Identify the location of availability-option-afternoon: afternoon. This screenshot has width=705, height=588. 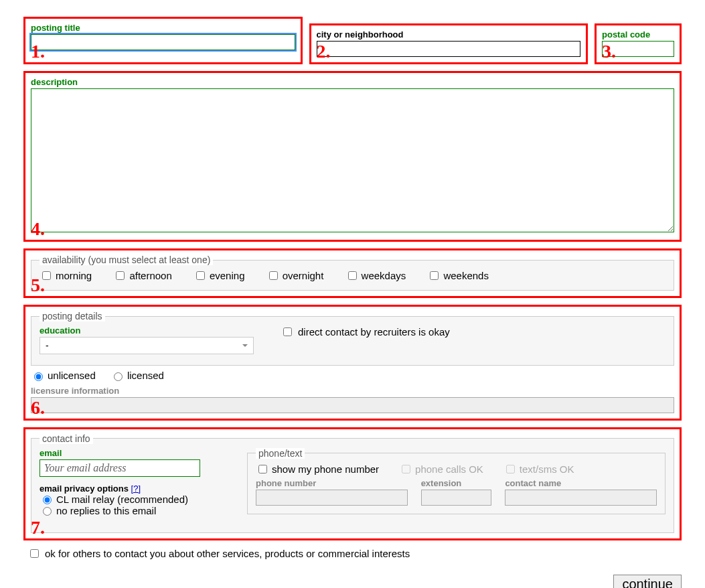
(142, 276).